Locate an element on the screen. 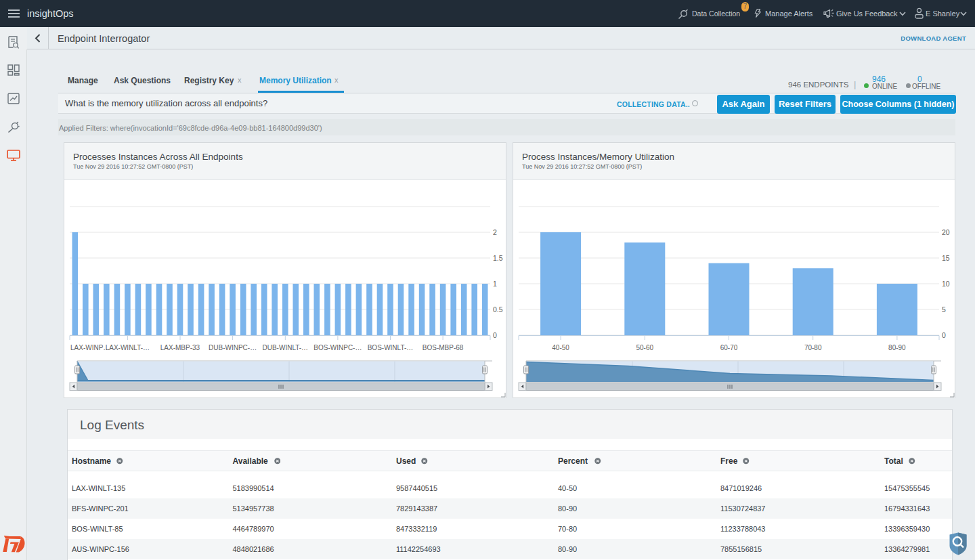  svg-text: 40-50 is located at coordinates (561, 348).